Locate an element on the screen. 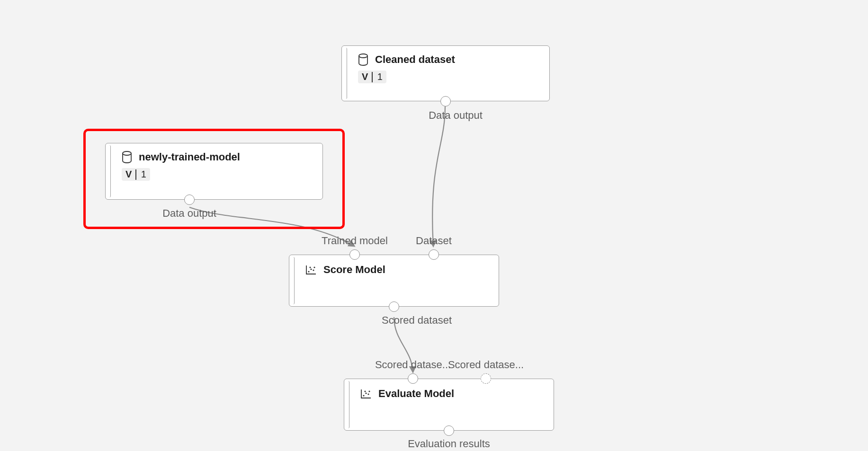 Image resolution: width=868 pixels, height=451 pixels. port-label: Evaluation results is located at coordinates (449, 444).